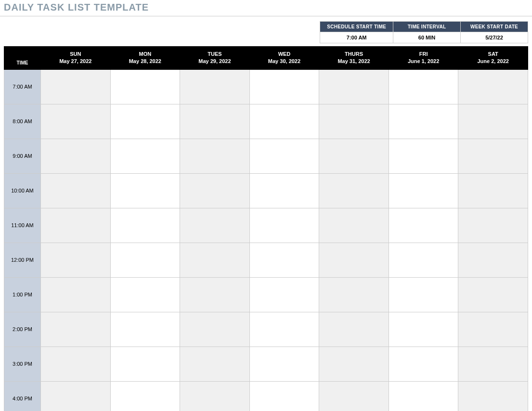  Describe the element at coordinates (427, 27) in the screenshot. I see `settings-header-interval: TIME INTERVAL` at that location.